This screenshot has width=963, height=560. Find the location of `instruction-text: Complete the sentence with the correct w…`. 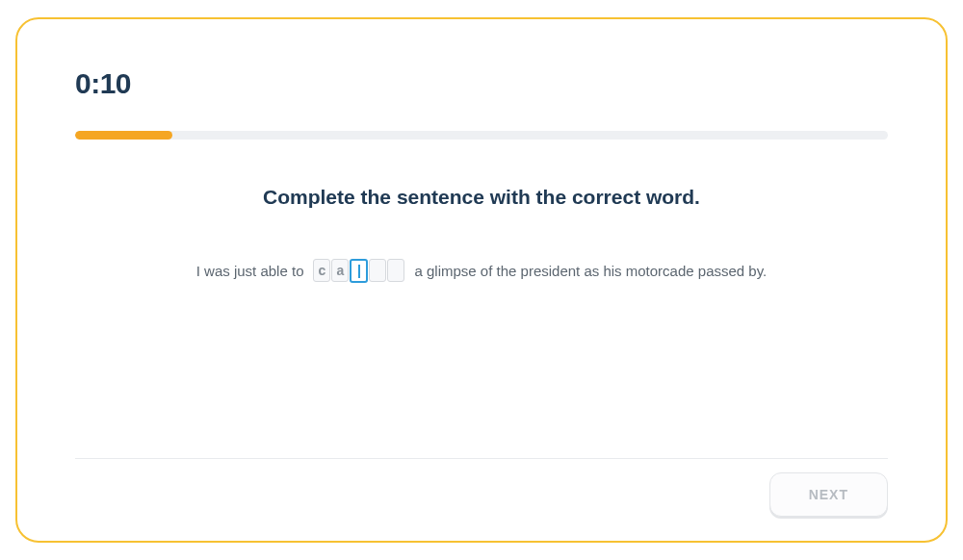

instruction-text: Complete the sentence with the correct w… is located at coordinates (482, 197).